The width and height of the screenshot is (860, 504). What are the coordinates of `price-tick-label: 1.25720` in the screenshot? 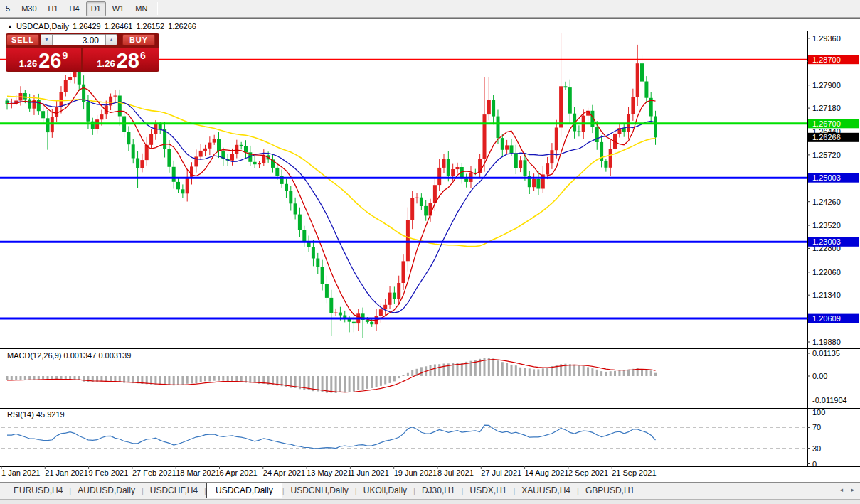 It's located at (827, 155).